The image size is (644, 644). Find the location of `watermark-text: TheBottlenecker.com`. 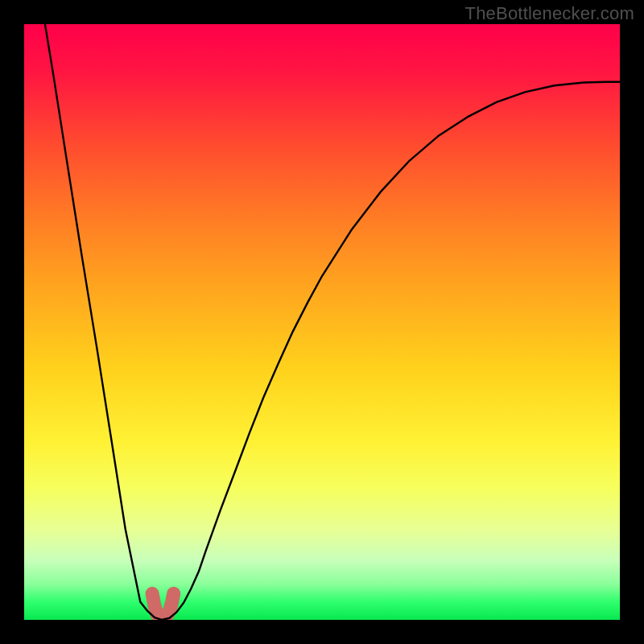

watermark-text: TheBottlenecker.com is located at coordinates (550, 14).